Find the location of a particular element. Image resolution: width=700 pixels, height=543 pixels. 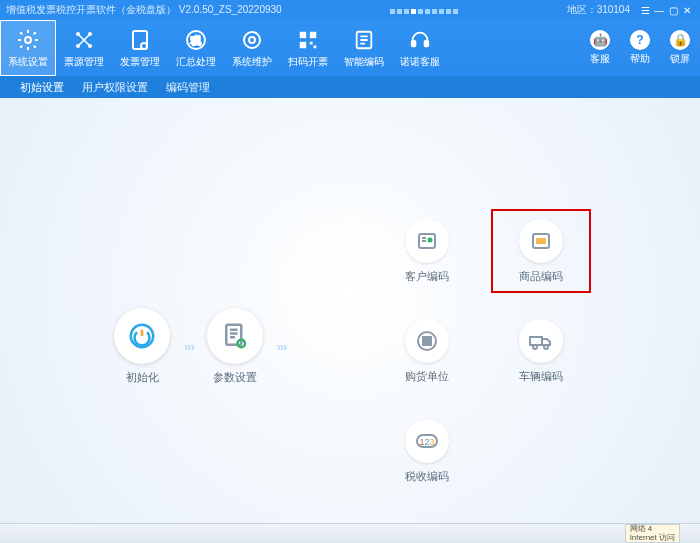

grid-purchaser: 购货单位 is located at coordinates (427, 351).